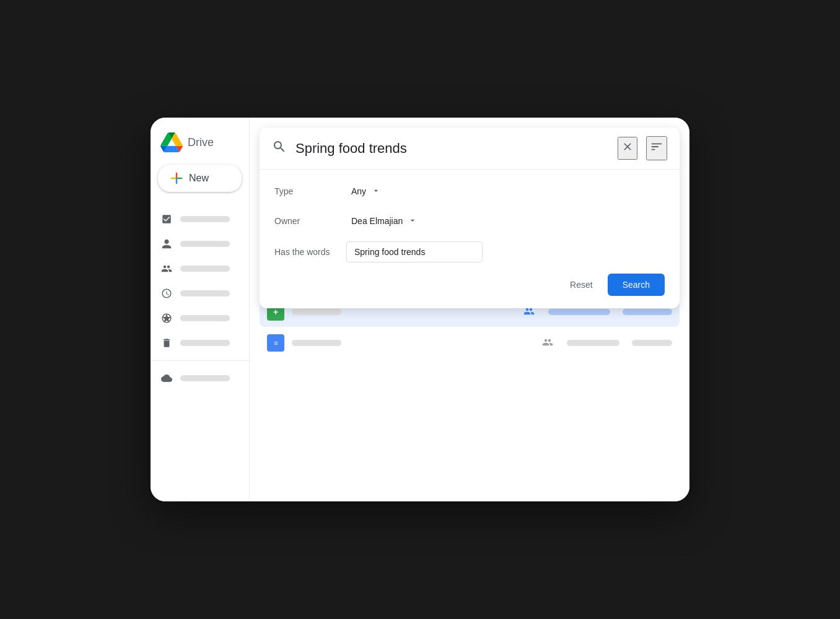 This screenshot has width=840, height=619. I want to click on search-query-text: Spring food trends, so click(452, 149).